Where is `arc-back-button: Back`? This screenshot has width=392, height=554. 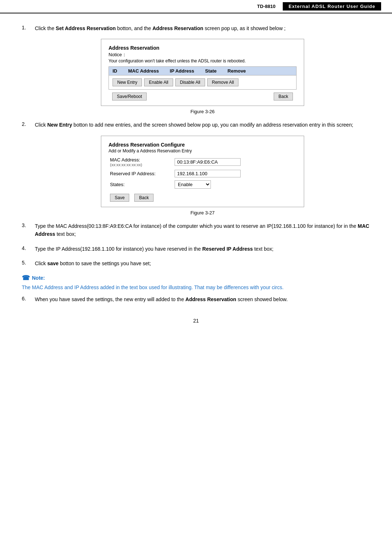
arc-back-button: Back is located at coordinates (144, 198).